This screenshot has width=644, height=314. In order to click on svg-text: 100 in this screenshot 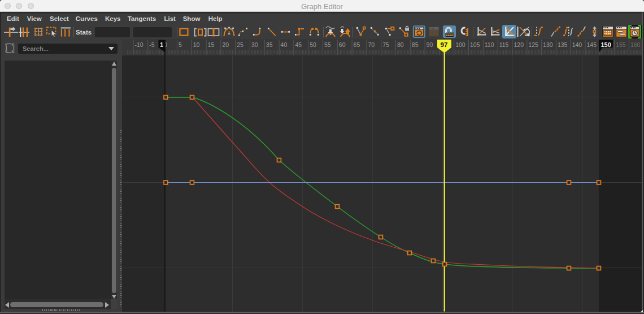, I will do `click(460, 45)`.